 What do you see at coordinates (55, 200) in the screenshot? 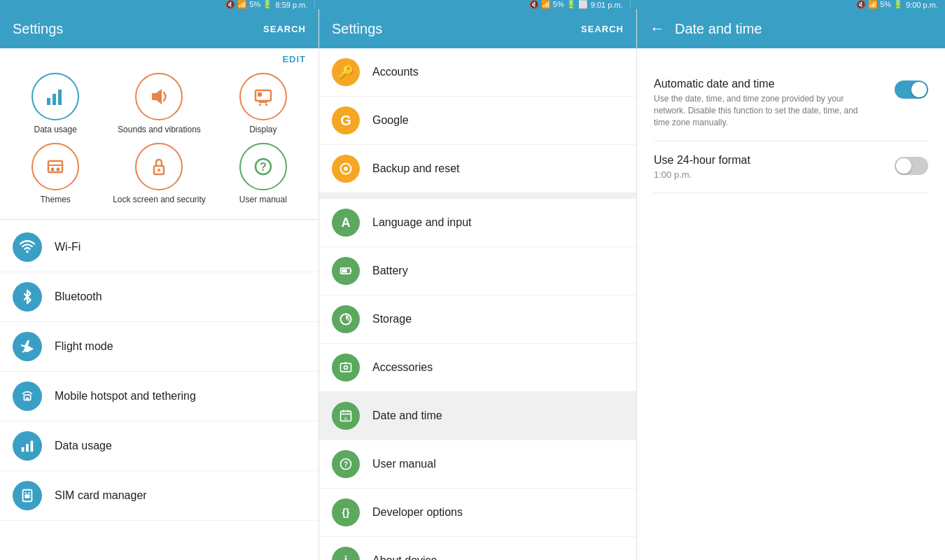
I see `themes-label: Themes` at bounding box center [55, 200].